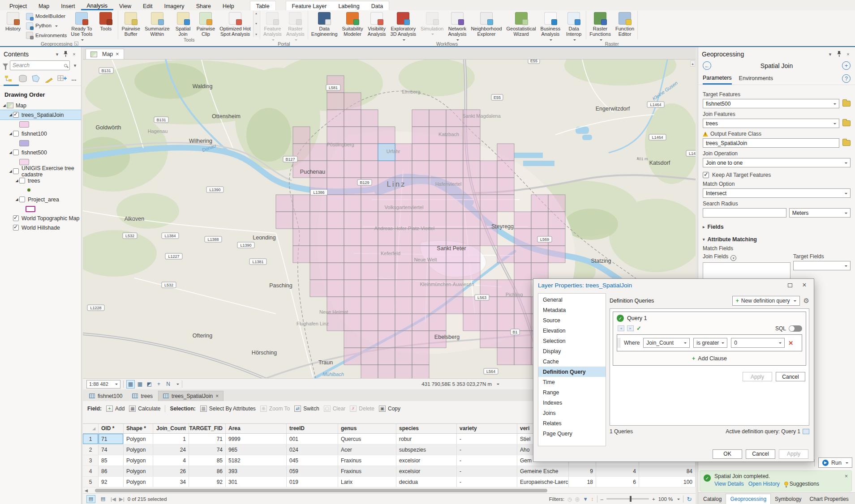 The height and width of the screenshot is (504, 855). What do you see at coordinates (758, 343) in the screenshot?
I see `clause-value-select: 0` at bounding box center [758, 343].